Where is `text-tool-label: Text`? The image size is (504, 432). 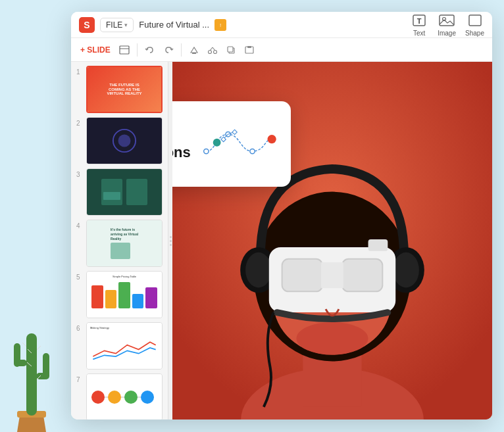 text-tool-label: Text is located at coordinates (419, 33).